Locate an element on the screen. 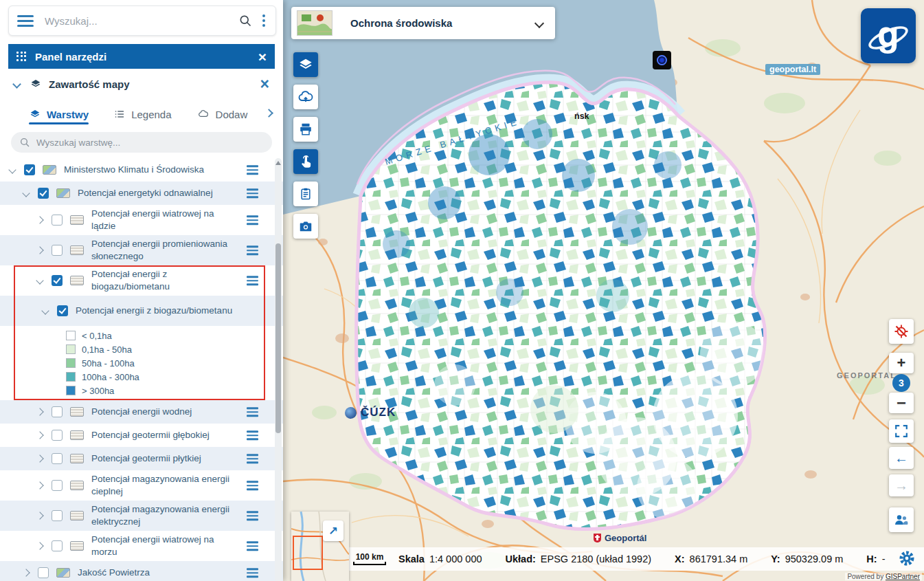 This screenshot has width=924, height=581. report-button is located at coordinates (306, 194).